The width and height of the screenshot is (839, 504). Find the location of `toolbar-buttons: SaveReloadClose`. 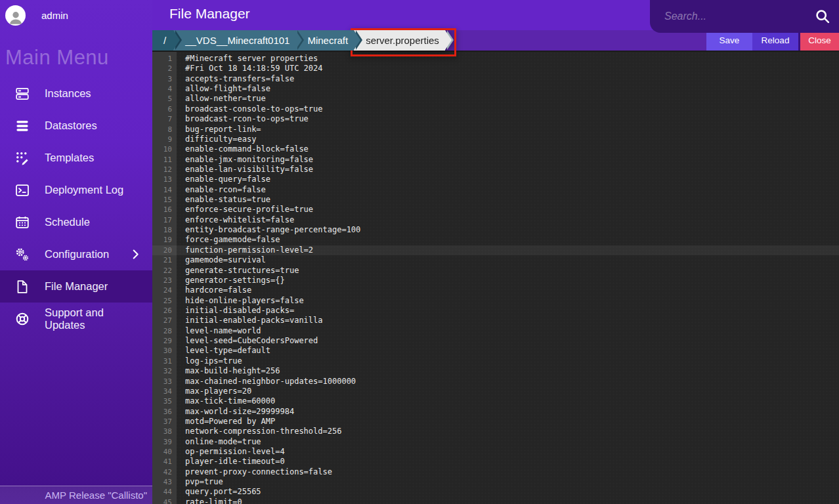

toolbar-buttons: SaveReloadClose is located at coordinates (773, 41).